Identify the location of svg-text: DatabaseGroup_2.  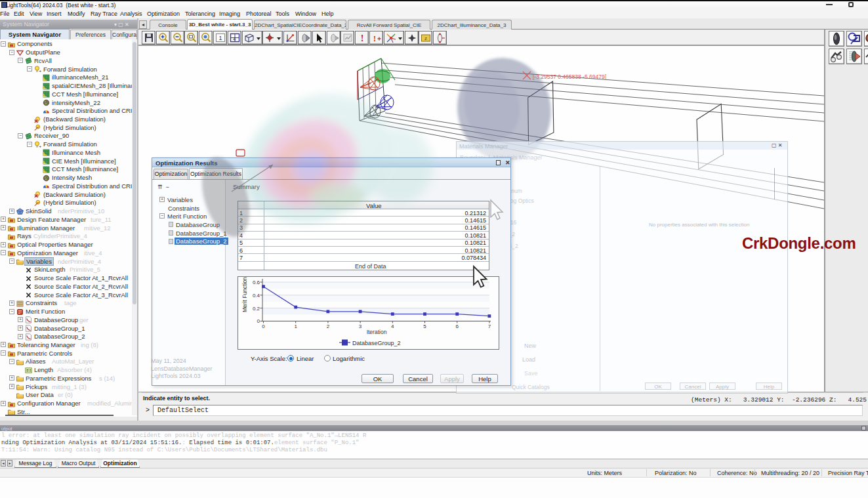
(377, 343).